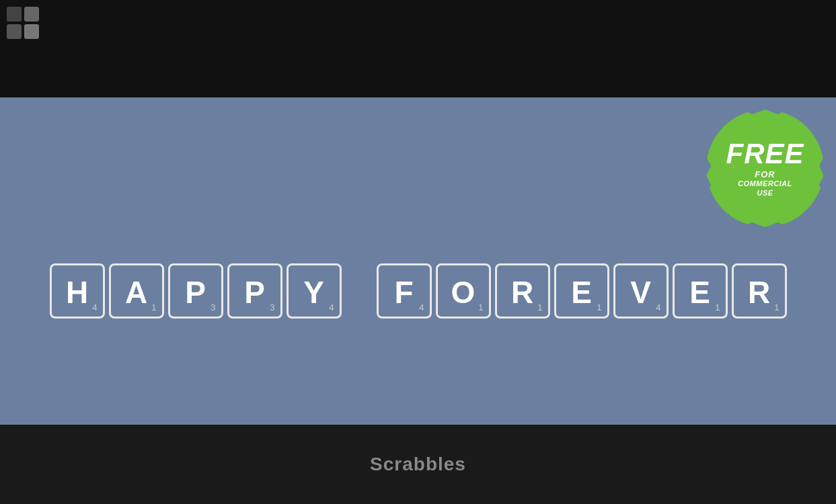  Describe the element at coordinates (77, 291) in the screenshot. I see `tile: H4` at that location.